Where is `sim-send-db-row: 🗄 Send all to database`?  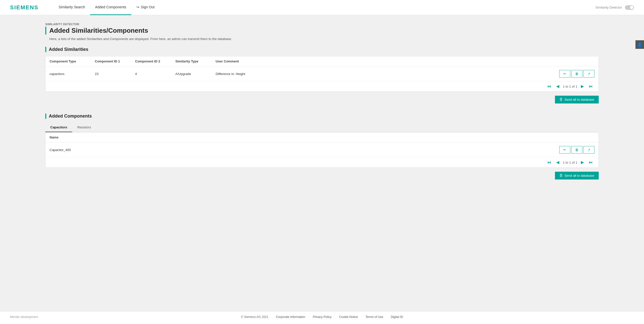 sim-send-db-row: 🗄 Send all to database is located at coordinates (322, 103).